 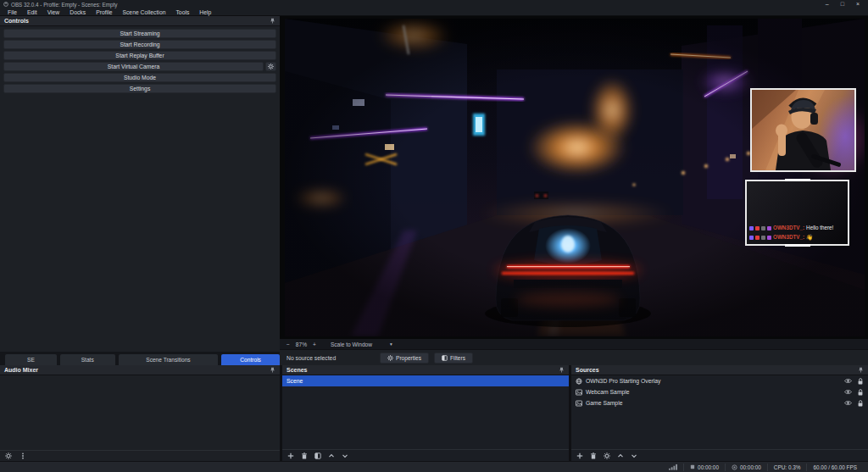 I want to click on start-streaming-button: Start Streaming, so click(x=140, y=34).